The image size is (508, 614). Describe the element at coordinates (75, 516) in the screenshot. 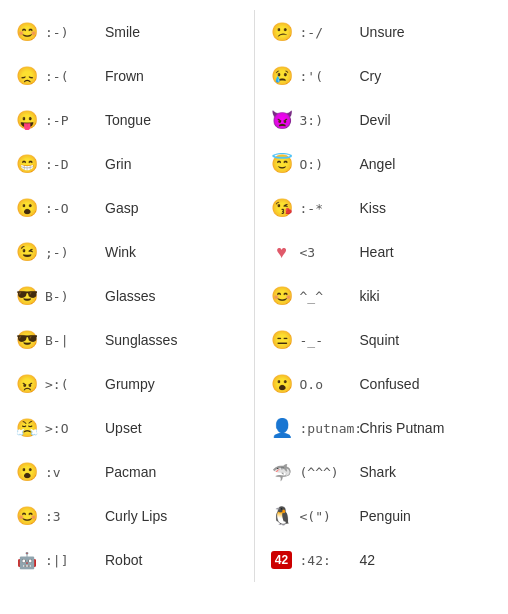

I see `code-cell: :3` at that location.